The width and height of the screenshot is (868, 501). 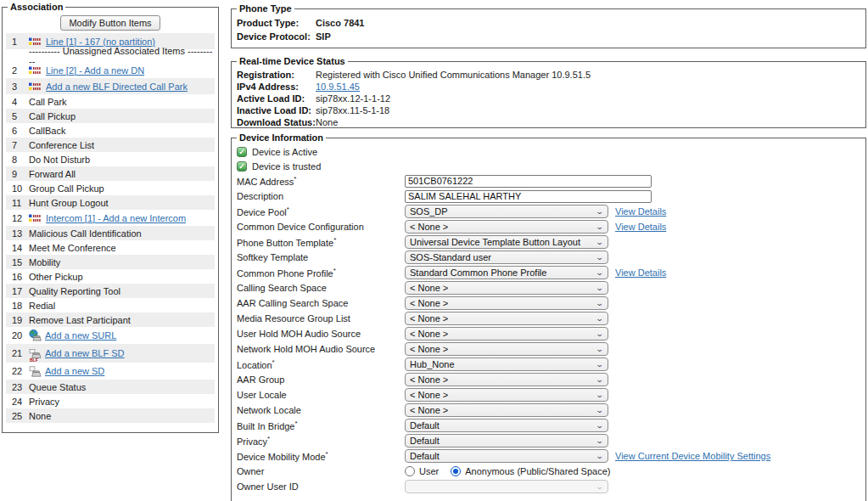 What do you see at coordinates (507, 257) in the screenshot?
I see `softkey-template-select: SOS-Standard user⌄` at bounding box center [507, 257].